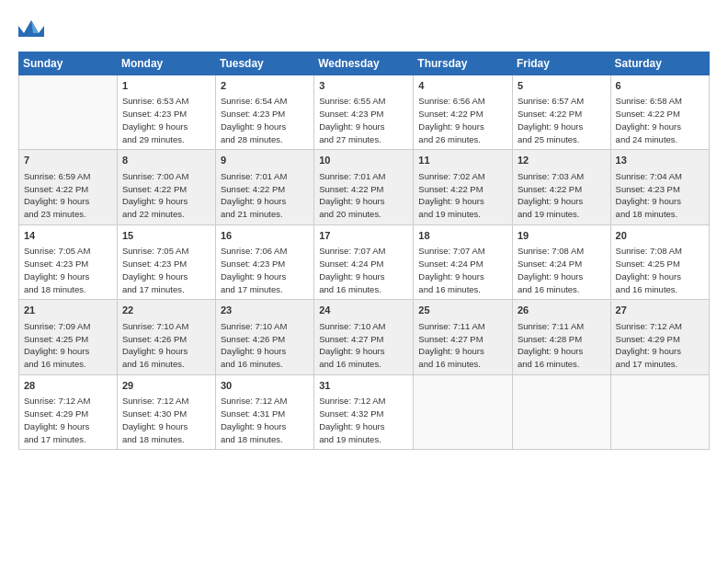 This screenshot has height=563, width=728. I want to click on day-info: Sunrise: 6:56 AM Sunset: 4:22 PM Dayligh…, so click(463, 120).